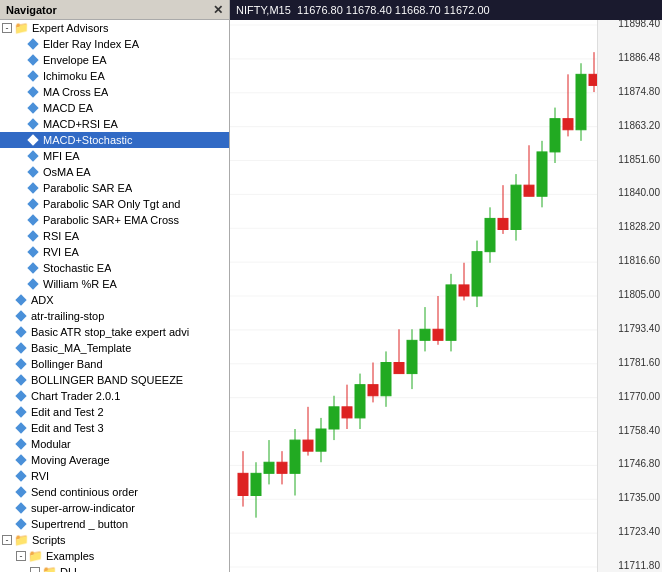 This screenshot has width=662, height=572. I want to click on tree-item-label: MFI EA, so click(62, 156).